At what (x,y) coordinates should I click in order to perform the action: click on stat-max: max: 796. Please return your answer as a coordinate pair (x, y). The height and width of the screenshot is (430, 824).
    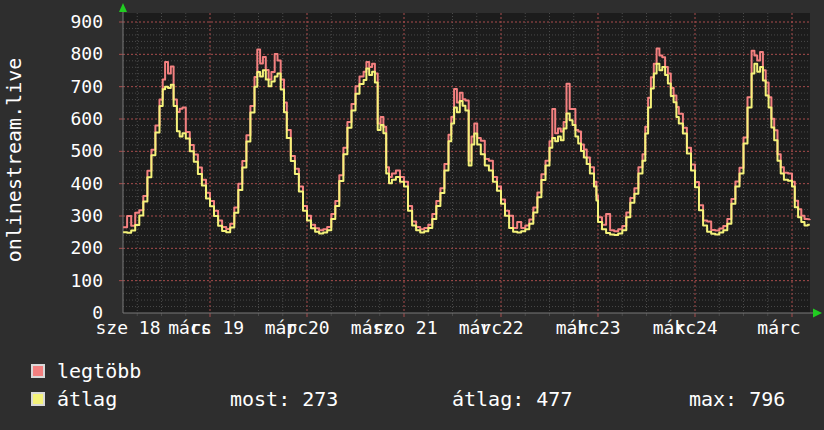
    Looking at the image, I should click on (737, 399).